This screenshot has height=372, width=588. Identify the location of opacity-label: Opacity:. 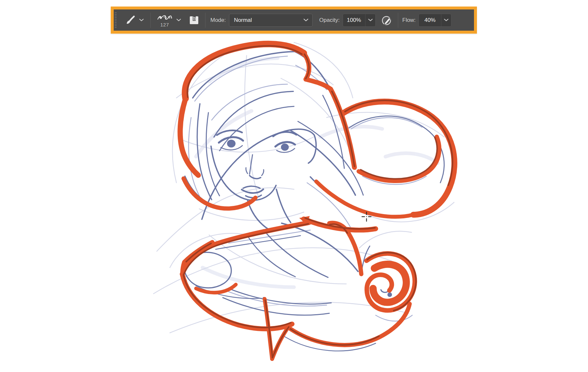
(329, 20).